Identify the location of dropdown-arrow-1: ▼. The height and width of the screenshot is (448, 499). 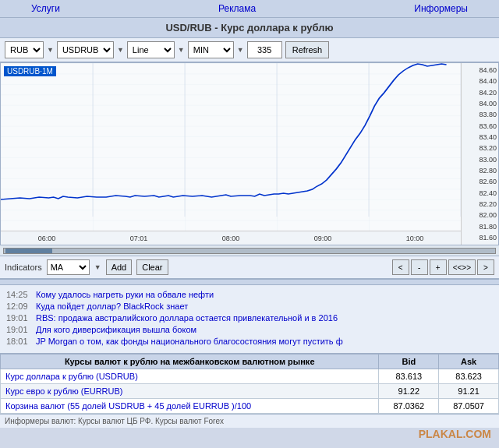
(50, 50).